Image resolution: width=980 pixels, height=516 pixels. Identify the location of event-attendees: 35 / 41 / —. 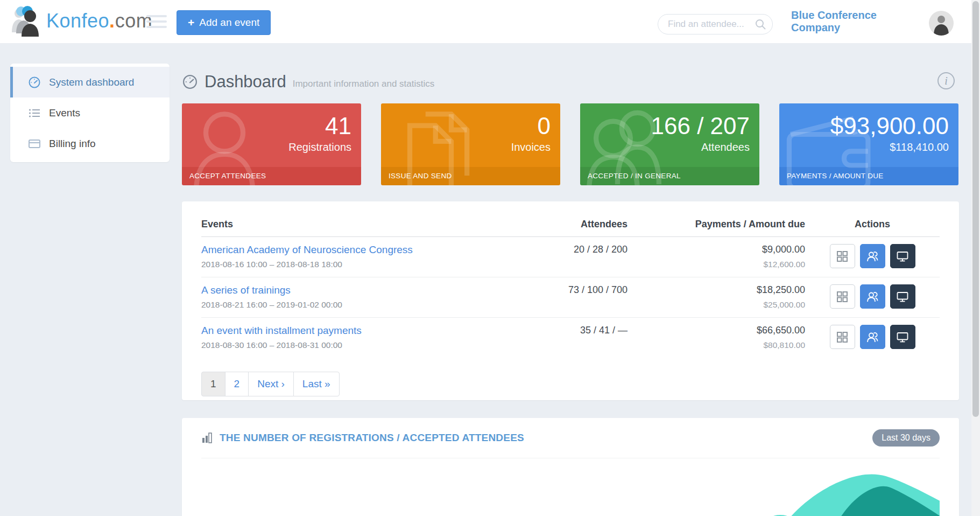
(563, 338).